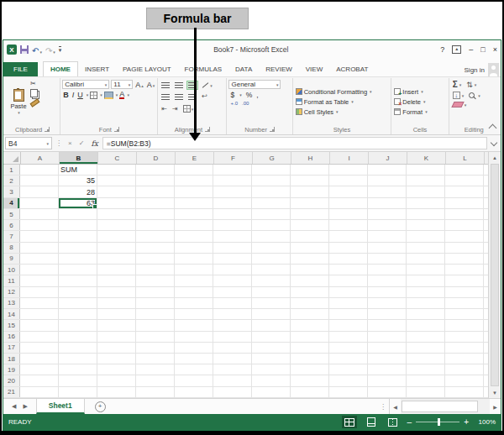 The width and height of the screenshot is (504, 435). I want to click on cell-E2, so click(194, 181).